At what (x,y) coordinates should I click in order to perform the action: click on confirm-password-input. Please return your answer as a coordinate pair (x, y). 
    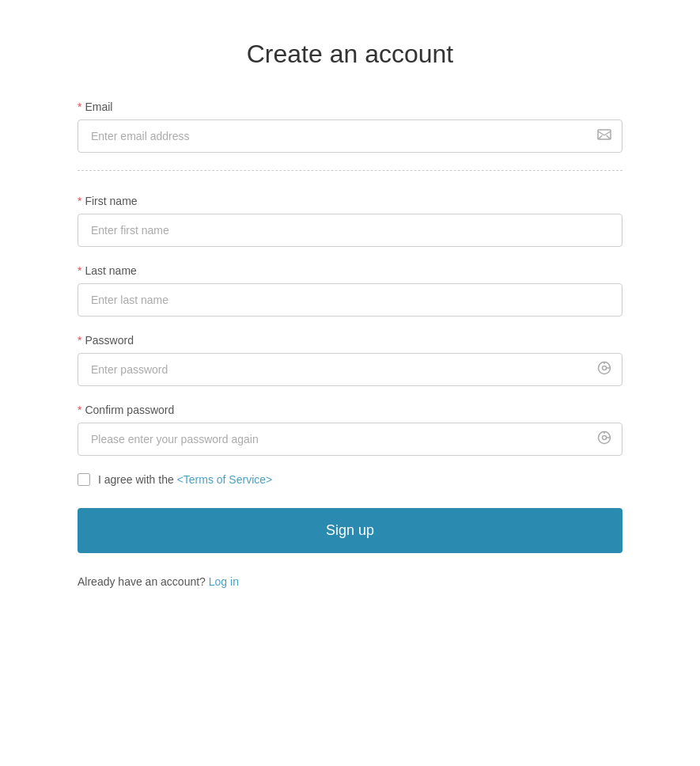
    Looking at the image, I should click on (350, 439).